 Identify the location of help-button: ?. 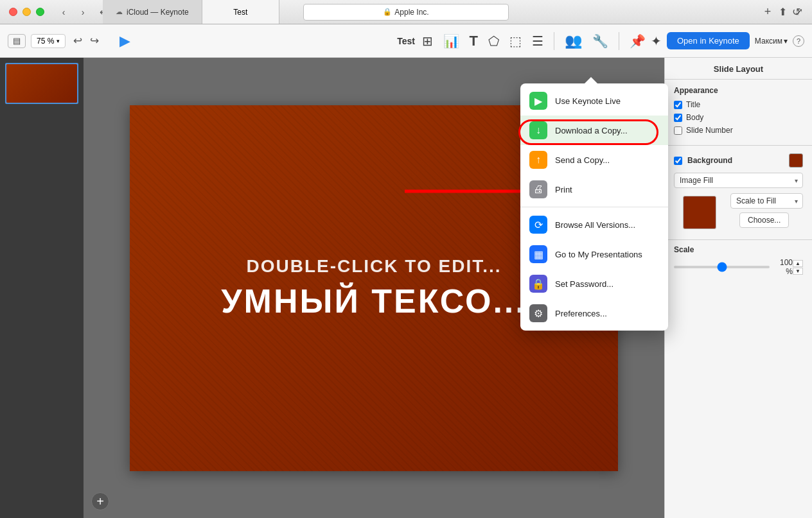
(799, 41).